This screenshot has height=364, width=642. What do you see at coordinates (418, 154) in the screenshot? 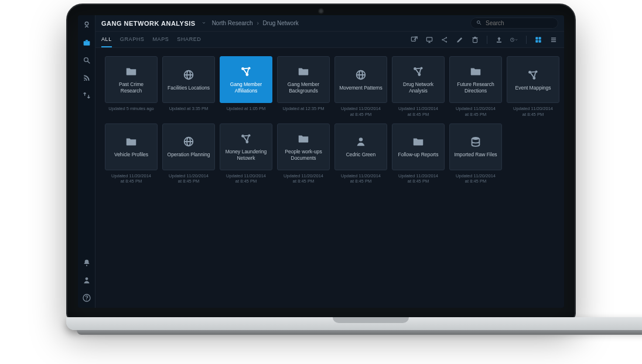
I see `item-cell: Follow-up ReportsUpdated 11/20/2014at 8:…` at bounding box center [418, 154].